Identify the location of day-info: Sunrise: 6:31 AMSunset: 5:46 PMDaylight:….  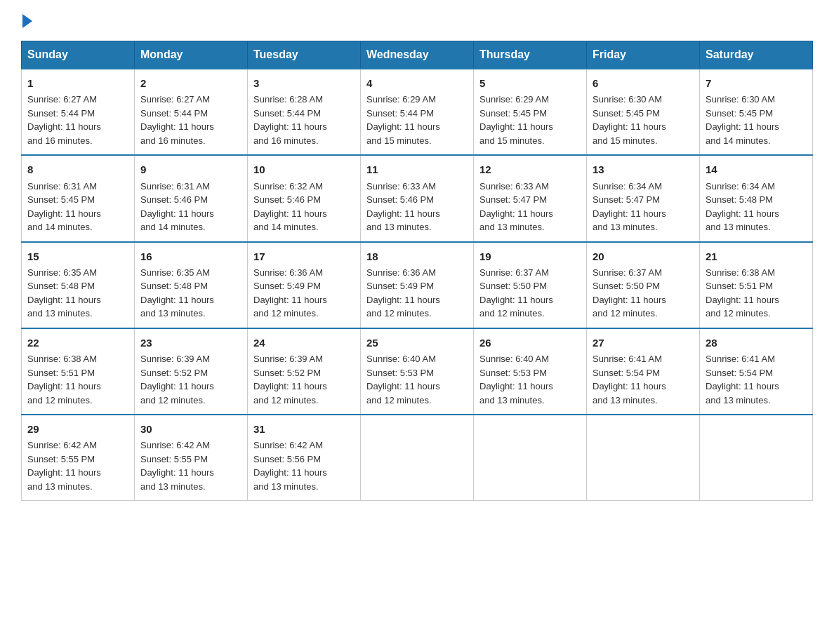
(191, 207).